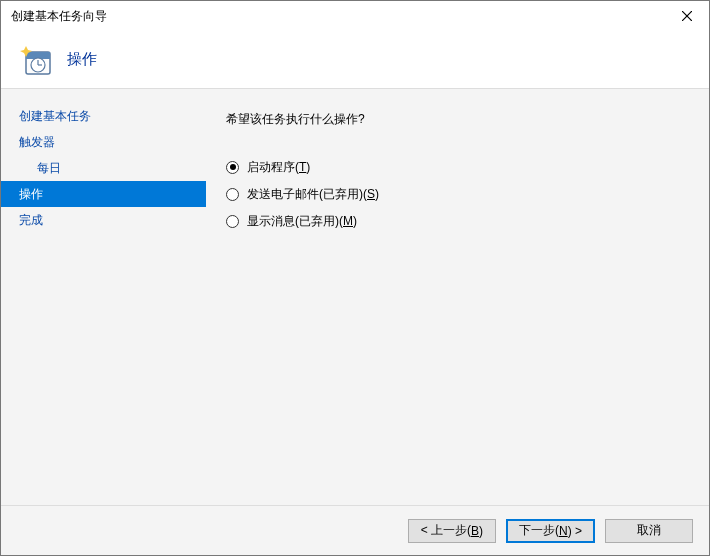 This screenshot has height=556, width=710. Describe the element at coordinates (338, 16) in the screenshot. I see `window-title: 创建基本任务向导` at that location.